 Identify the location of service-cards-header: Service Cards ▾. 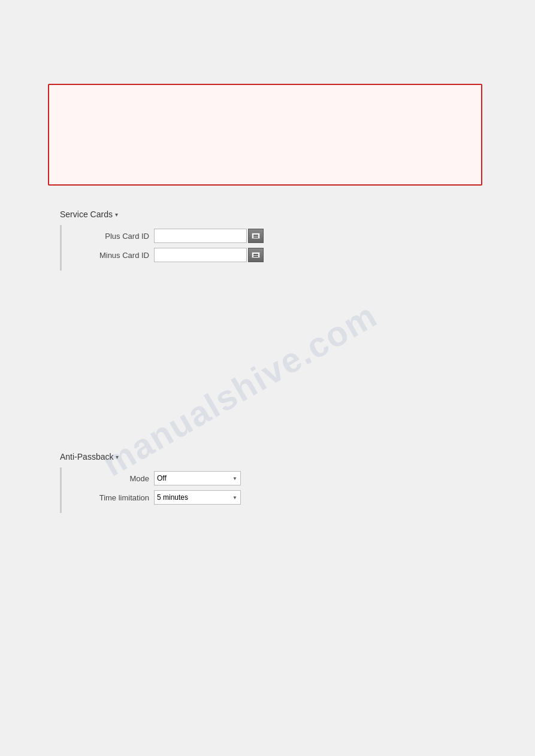
(228, 214).